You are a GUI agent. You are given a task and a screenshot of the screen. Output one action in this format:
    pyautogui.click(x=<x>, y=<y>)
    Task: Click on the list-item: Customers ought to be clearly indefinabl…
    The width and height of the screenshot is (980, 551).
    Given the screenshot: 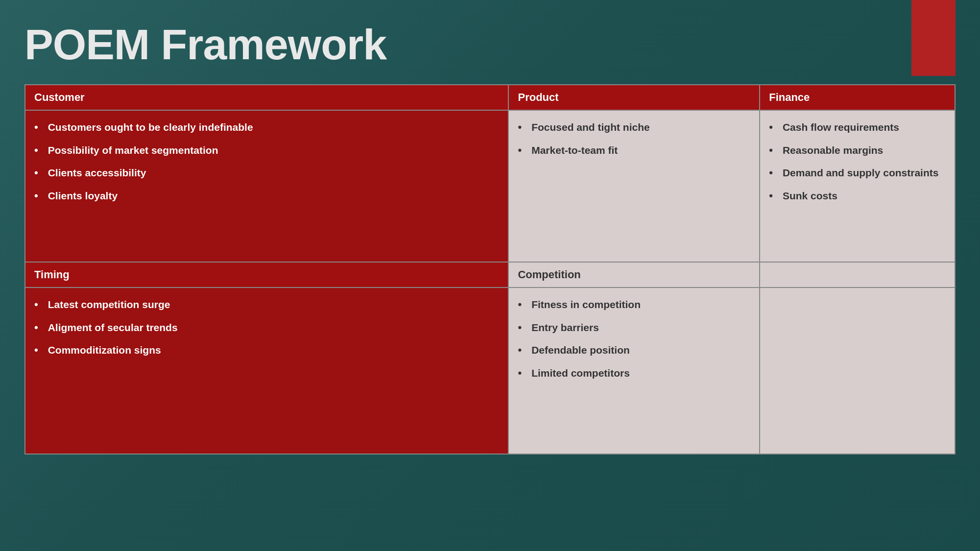 What is the action you would take?
    pyautogui.click(x=266, y=127)
    